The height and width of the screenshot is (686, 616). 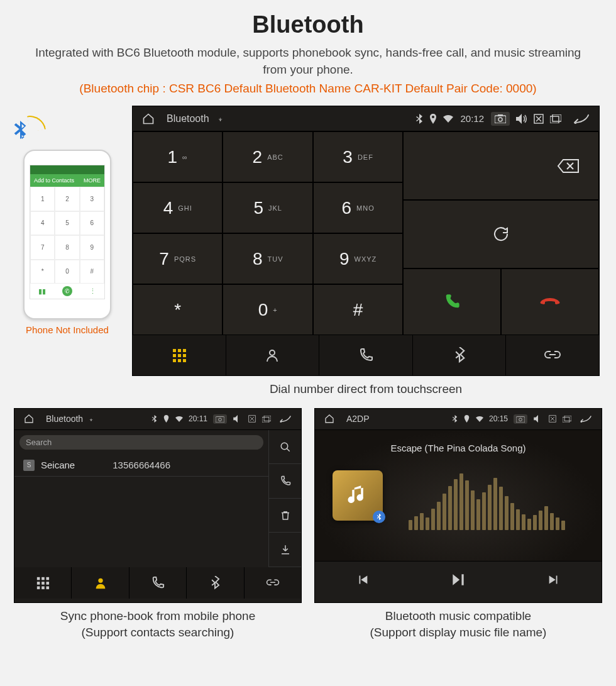 What do you see at coordinates (177, 309) in the screenshot?
I see `dial-key-*: *` at bounding box center [177, 309].